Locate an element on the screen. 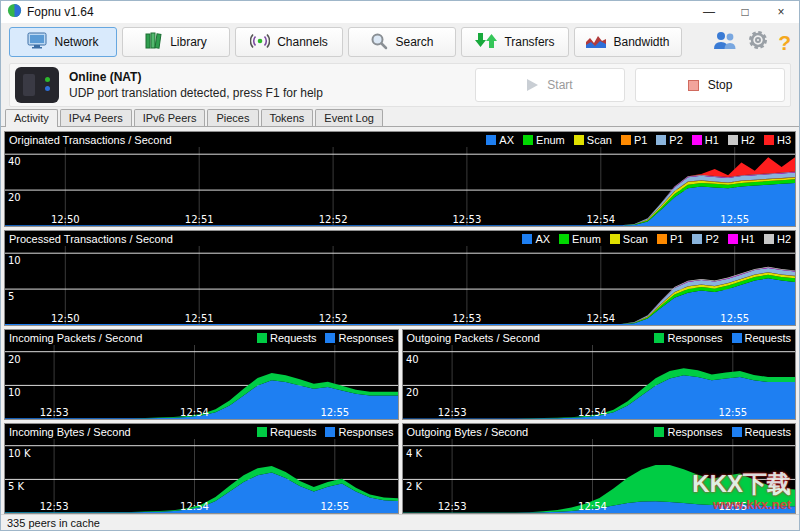 This screenshot has width=800, height=531. chart-canvas: 2 K4 K12:5312:5412:55 is located at coordinates (600, 476).